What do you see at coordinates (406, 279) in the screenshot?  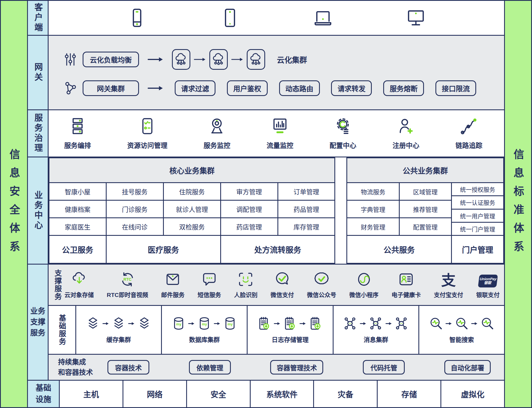 I see `health-card-icon` at bounding box center [406, 279].